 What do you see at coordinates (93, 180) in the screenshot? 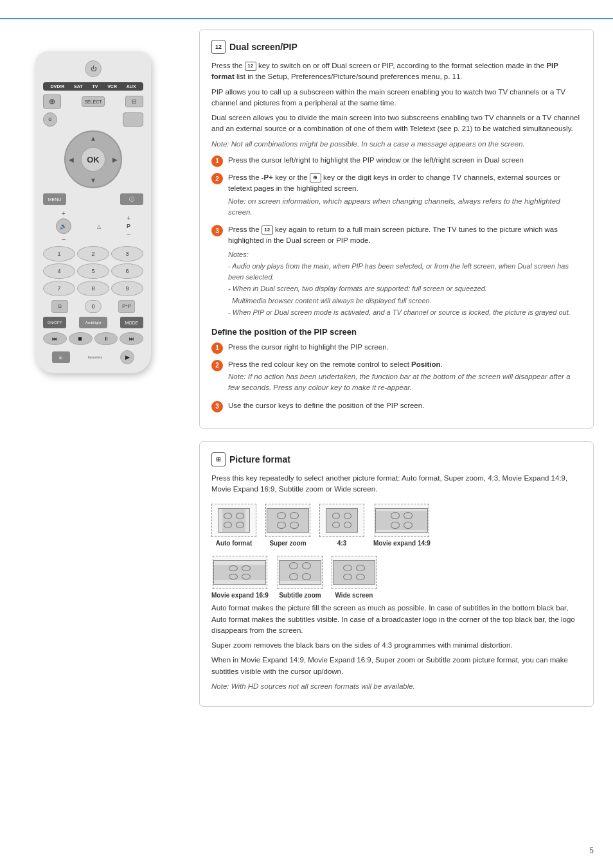
I see `arrow-down: ▼` at bounding box center [93, 180].